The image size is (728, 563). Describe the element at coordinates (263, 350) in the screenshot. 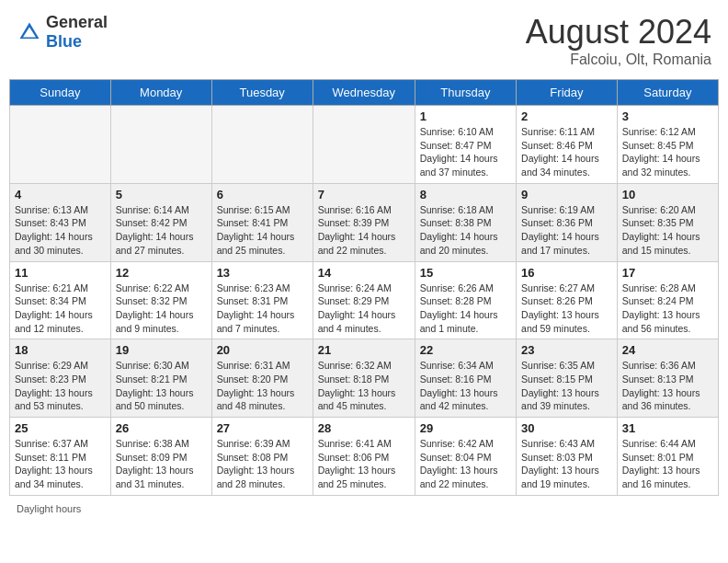

I see `day-number: 20` at that location.